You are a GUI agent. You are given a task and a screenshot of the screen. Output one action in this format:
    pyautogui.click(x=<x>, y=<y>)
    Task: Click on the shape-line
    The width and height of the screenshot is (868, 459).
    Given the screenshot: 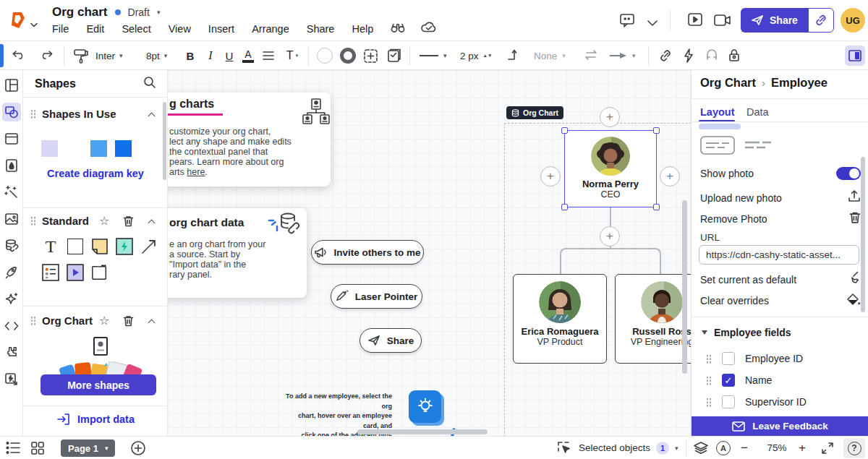 What is the action you would take?
    pyautogui.click(x=149, y=246)
    